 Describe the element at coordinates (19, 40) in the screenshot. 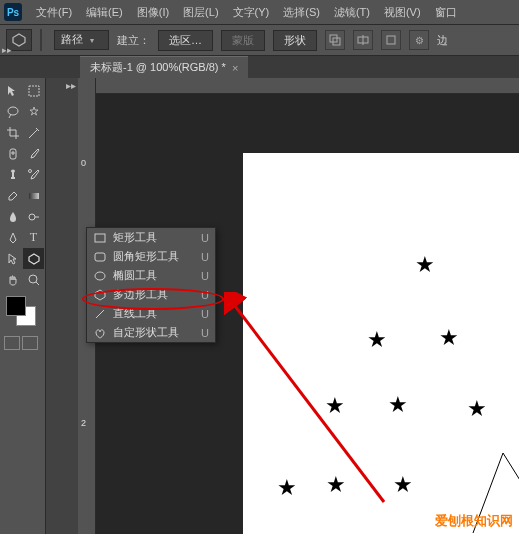

I see `hexagon-icon` at that location.